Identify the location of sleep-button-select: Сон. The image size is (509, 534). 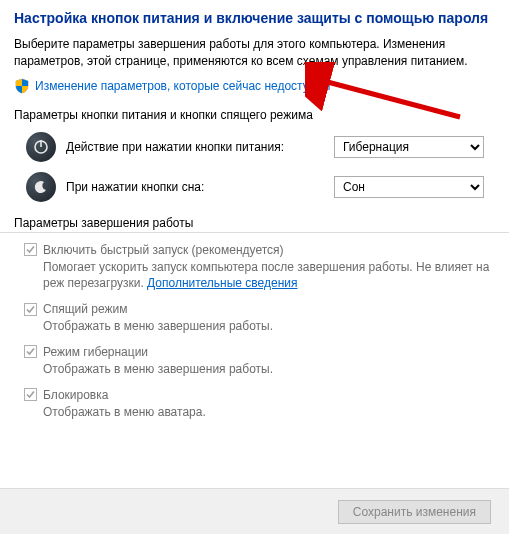
(409, 187).